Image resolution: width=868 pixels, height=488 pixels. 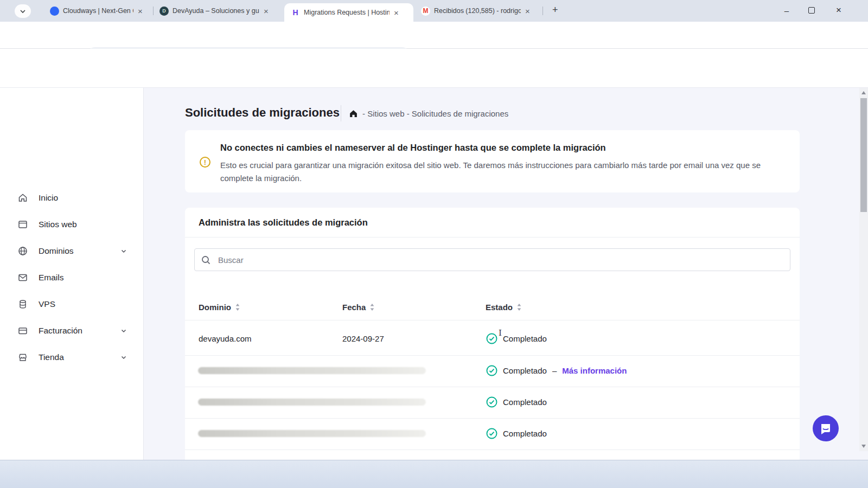 I want to click on cloudways-icon, so click(x=54, y=11).